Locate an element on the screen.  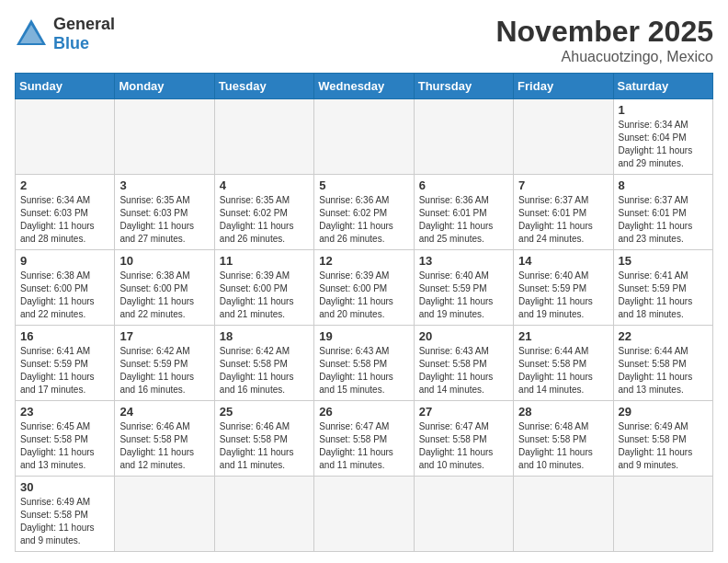
calendar-week-row: 1Sunrise: 6:34 AMSunset: 6:04 PMDaylight… is located at coordinates (364, 137).